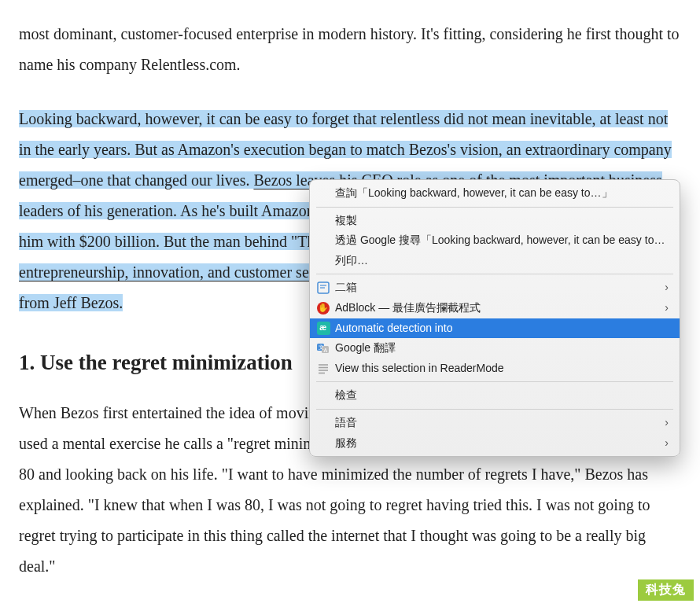 Image resolution: width=700 pixels, height=607 pixels. I want to click on adblock-icon: ✋, so click(323, 308).